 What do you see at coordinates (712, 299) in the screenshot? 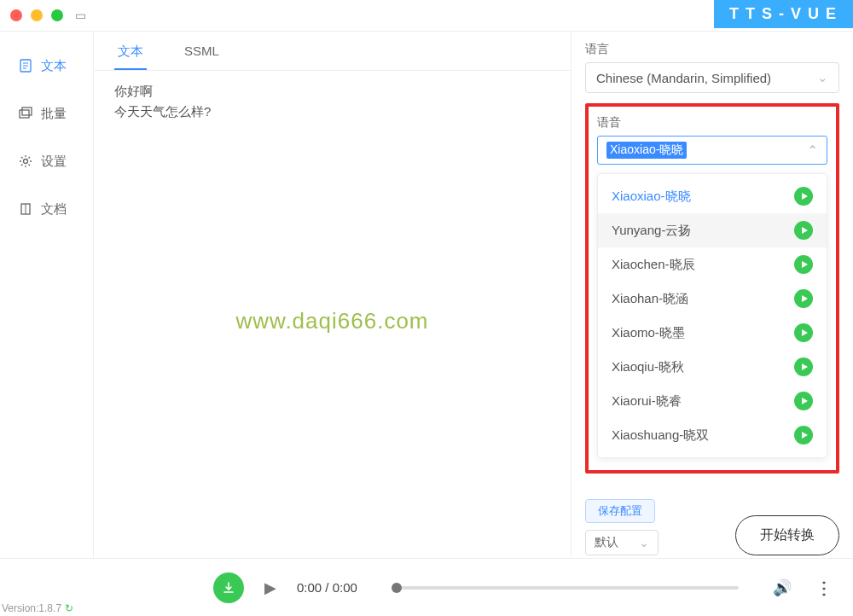
I see `voice-option: Xiaohan-晓涵` at bounding box center [712, 299].